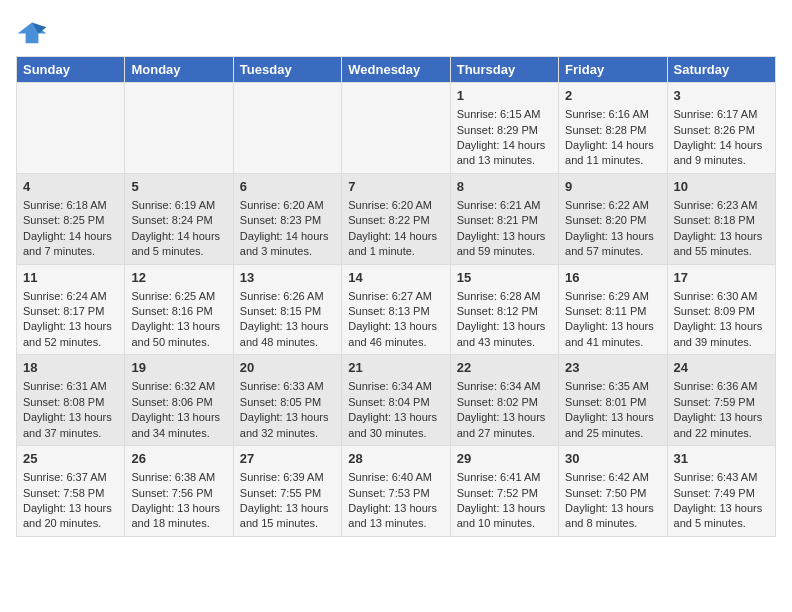 The image size is (792, 612). Describe the element at coordinates (612, 410) in the screenshot. I see `day-content: Sunrise: 6:35 AM Sunset: 8:01 PM Dayligh…` at that location.